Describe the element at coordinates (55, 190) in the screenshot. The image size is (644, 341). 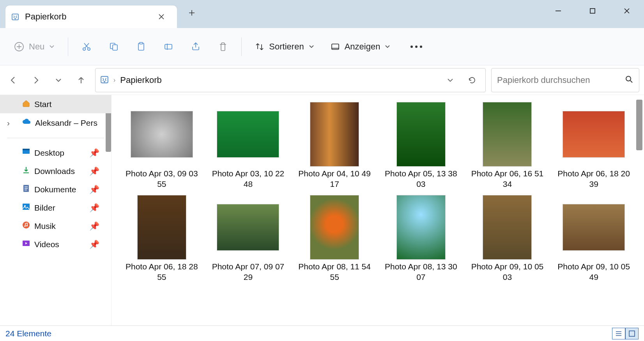
I see `sidebar-item-label: Dokumente` at that location.